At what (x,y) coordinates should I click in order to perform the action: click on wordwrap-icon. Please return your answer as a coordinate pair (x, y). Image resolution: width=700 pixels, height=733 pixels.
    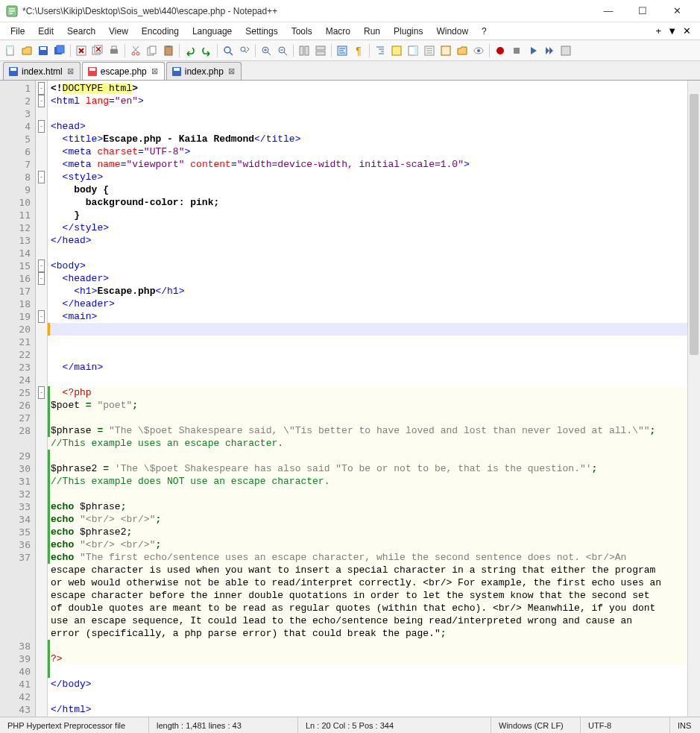
    Looking at the image, I should click on (342, 51).